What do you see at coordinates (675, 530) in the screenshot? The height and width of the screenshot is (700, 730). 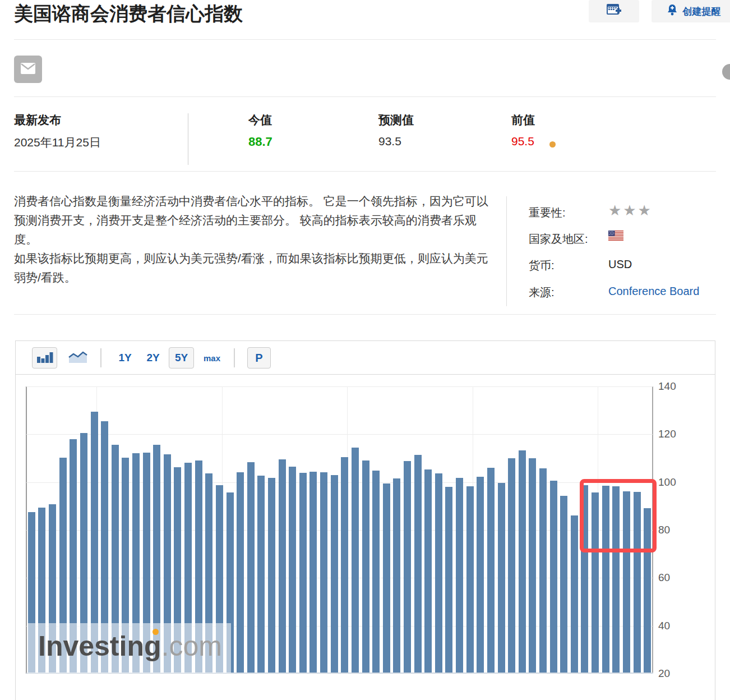 I see `y-axis-labels: 14012010080604020` at bounding box center [675, 530].